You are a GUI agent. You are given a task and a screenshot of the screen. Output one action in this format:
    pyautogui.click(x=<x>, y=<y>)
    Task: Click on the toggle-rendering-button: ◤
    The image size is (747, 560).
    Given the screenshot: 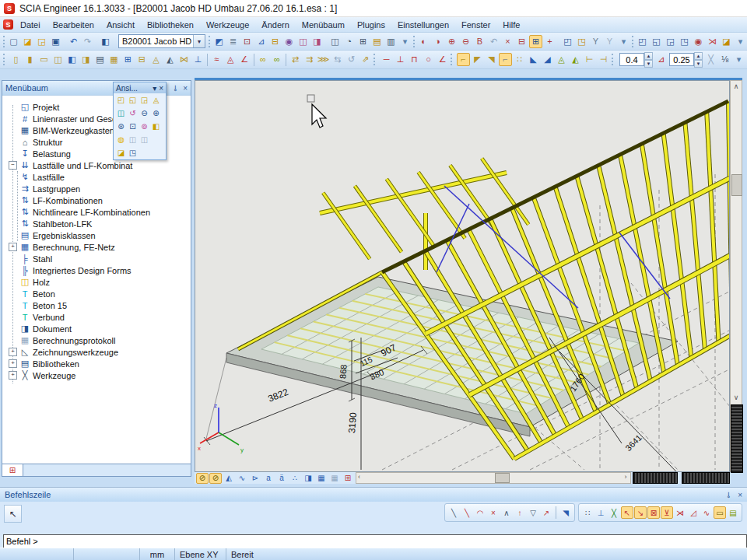 What is the action you would take?
    pyautogui.click(x=478, y=59)
    